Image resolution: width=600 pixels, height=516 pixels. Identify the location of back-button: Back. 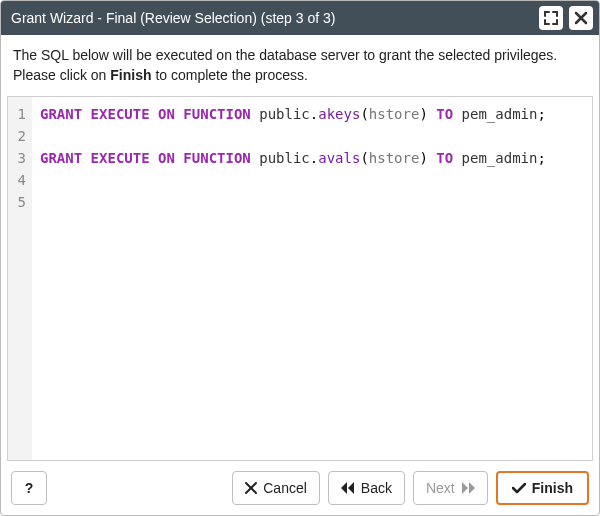
(366, 488).